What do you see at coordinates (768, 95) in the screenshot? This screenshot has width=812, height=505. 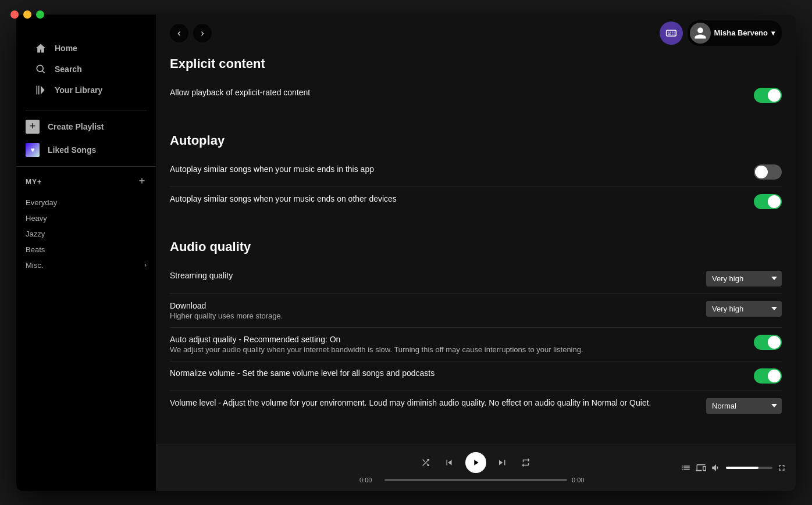 I see `explicit-toggle-control` at bounding box center [768, 95].